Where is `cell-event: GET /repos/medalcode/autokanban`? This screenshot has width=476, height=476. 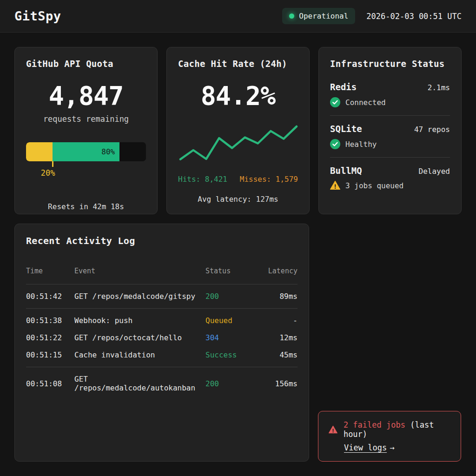
cell-event: GET /repos/medalcode/autokanban is located at coordinates (140, 383).